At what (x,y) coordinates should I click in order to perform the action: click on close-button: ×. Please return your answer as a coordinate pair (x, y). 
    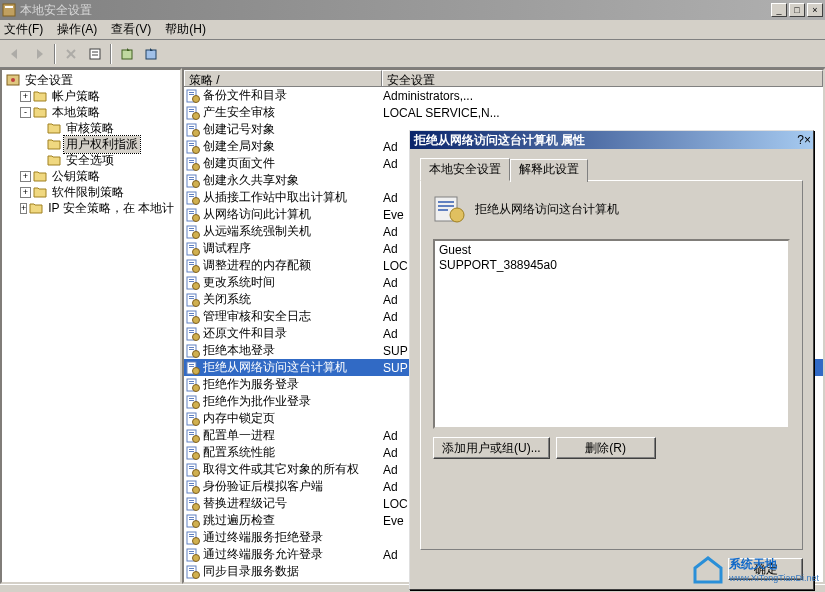
    Looking at the image, I should click on (815, 10).